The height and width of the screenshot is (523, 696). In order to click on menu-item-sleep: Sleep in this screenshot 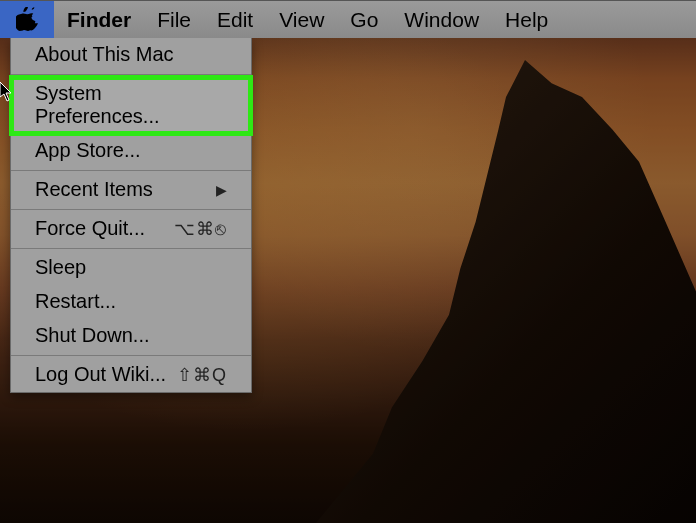, I will do `click(131, 268)`.